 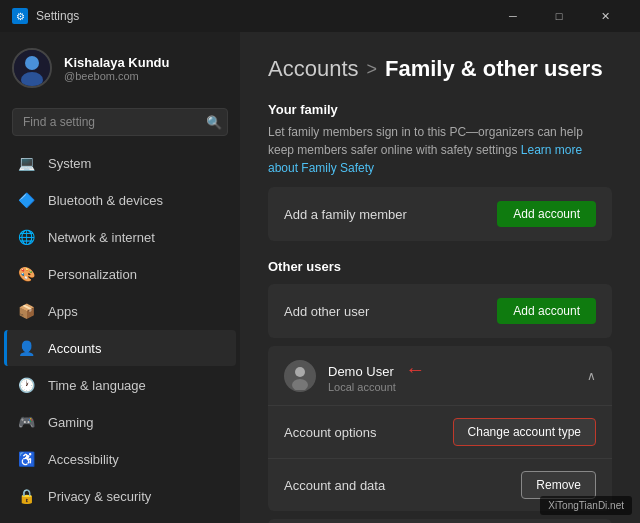 I want to click on guest-user-card: Guest 999 Administrator · Local account, so click(x=440, y=521).